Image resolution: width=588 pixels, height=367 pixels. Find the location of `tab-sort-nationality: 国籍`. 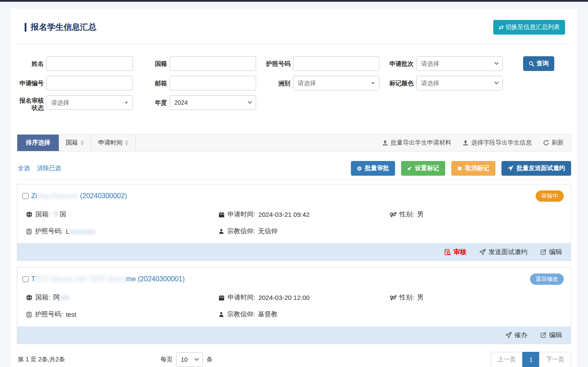

tab-sort-nationality: 国籍 is located at coordinates (75, 143).